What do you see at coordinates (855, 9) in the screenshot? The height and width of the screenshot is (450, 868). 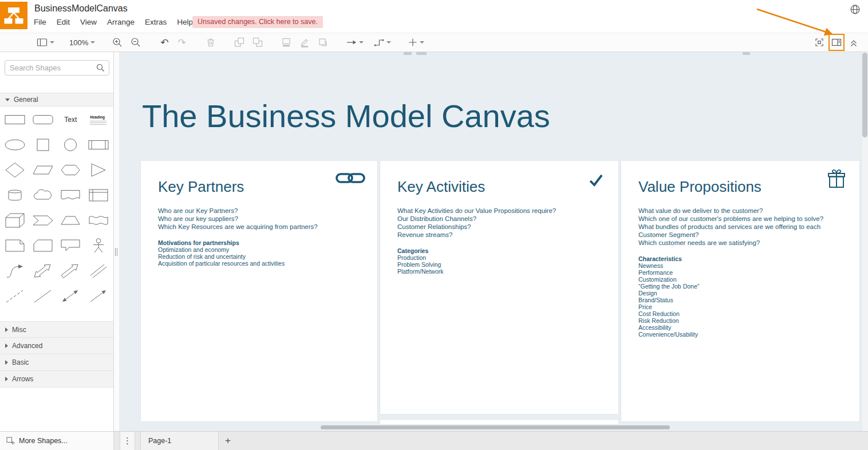 I see `language-globe-icon` at bounding box center [855, 9].